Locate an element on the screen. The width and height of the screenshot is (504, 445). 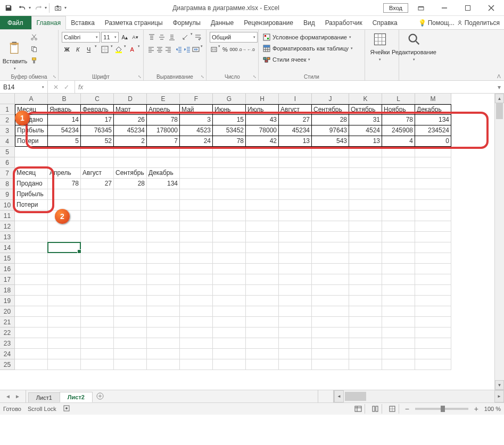
share-button: Поделиться is located at coordinates (478, 23).